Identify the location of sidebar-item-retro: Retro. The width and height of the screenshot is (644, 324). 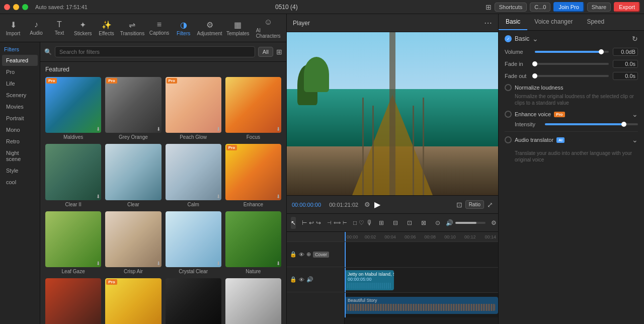
(20, 141).